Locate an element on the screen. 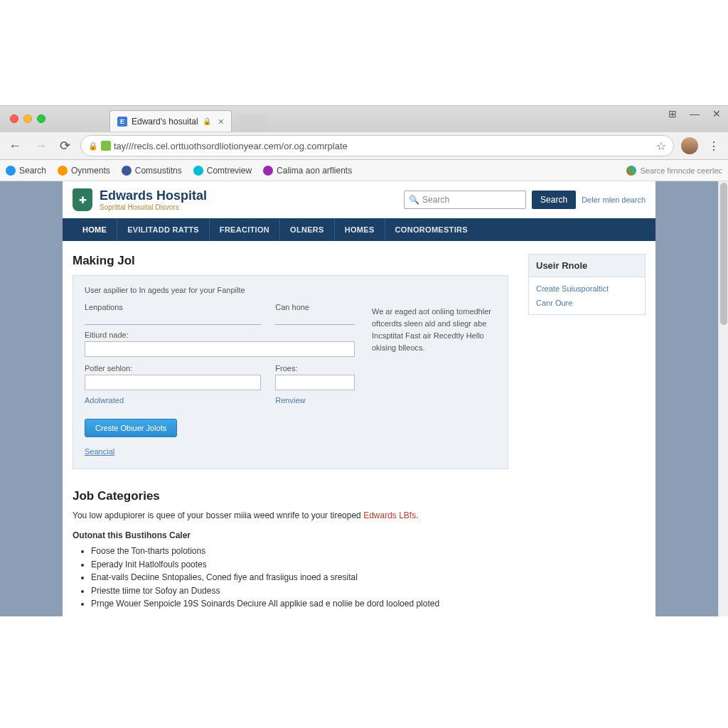 This screenshot has width=728, height=728. address-bar: ← → ⟳ 🔒 tay///recls.cel.orttuothsordliot… is located at coordinates (364, 146).